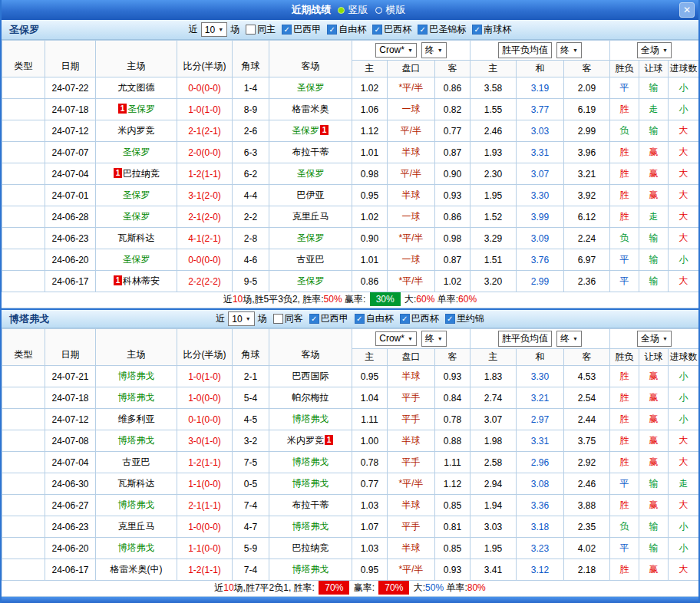 Image resolution: width=700 pixels, height=603 pixels. What do you see at coordinates (494, 441) in the screenshot?
I see `europe-home-odds: 1.98` at bounding box center [494, 441].